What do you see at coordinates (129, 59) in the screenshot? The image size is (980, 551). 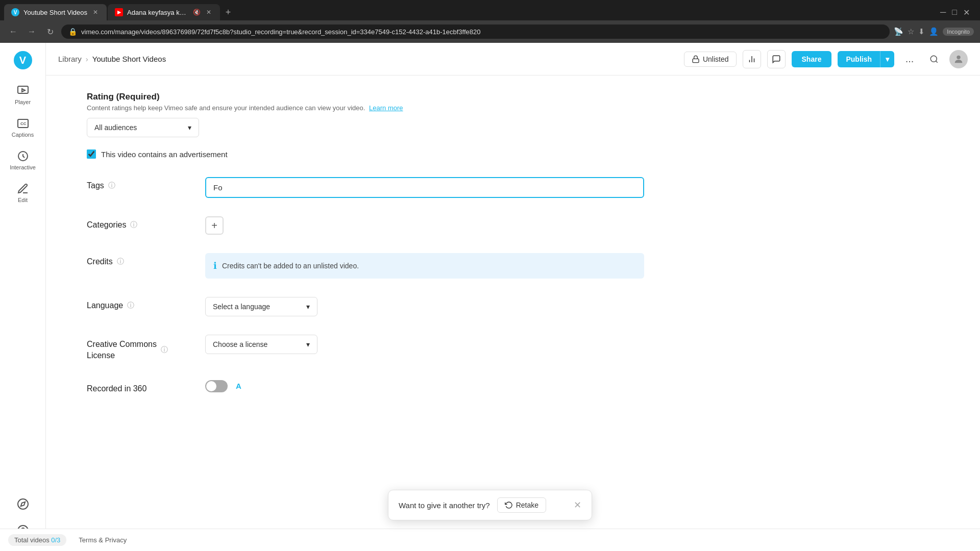 I see `breadcrumb-current: Youtube Short Videos` at bounding box center [129, 59].